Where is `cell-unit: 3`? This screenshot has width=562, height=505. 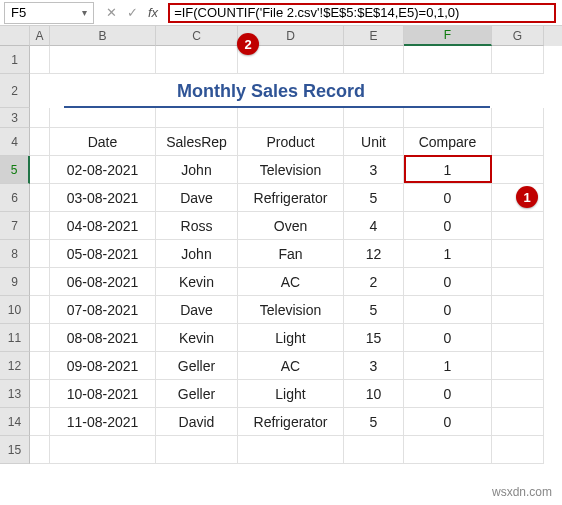
cell-unit: 3 is located at coordinates (374, 170).